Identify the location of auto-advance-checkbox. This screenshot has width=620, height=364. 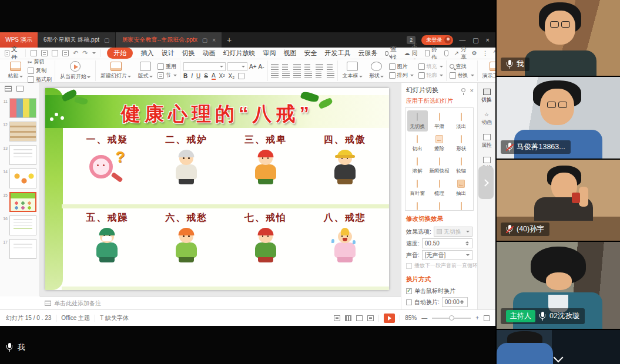
(409, 302).